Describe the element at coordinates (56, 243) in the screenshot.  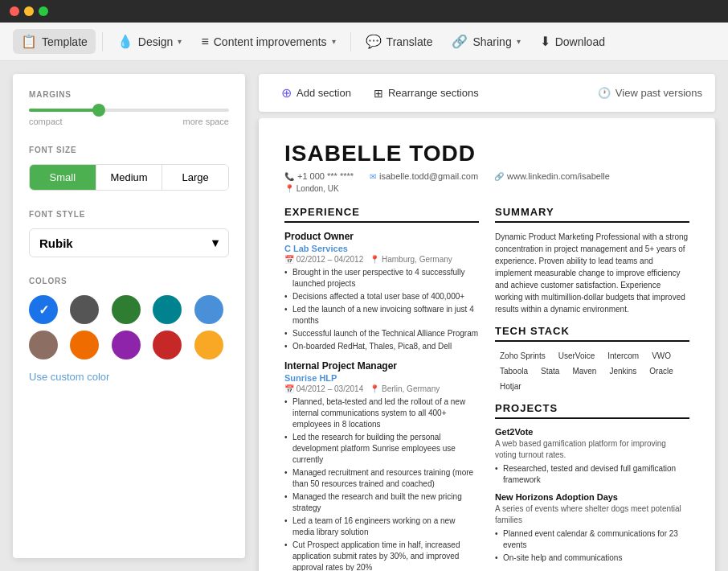
I see `font-style-value: Rubik` at that location.